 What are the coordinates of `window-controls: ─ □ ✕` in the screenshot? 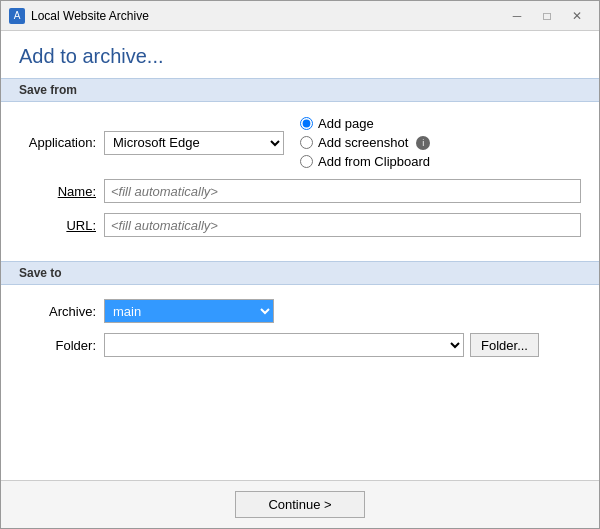 It's located at (547, 16).